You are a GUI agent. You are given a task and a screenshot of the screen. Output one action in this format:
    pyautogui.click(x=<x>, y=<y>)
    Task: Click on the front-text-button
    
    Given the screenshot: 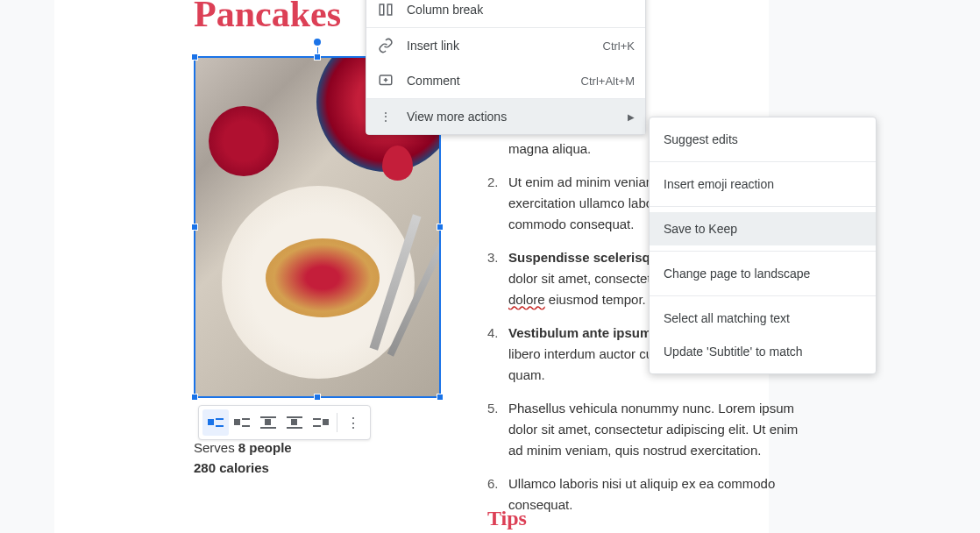 What is the action you would take?
    pyautogui.click(x=321, y=423)
    